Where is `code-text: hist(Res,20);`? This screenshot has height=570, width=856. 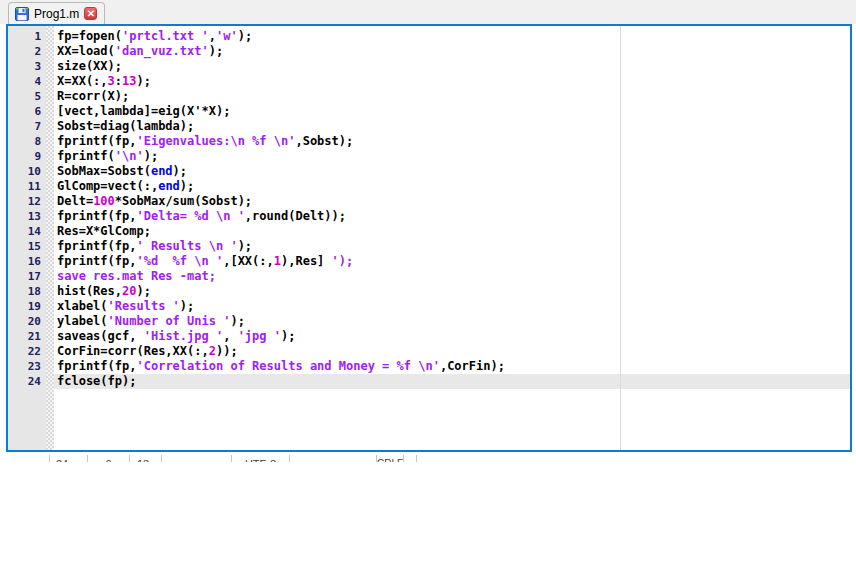 code-text: hist(Res,20); is located at coordinates (452, 292).